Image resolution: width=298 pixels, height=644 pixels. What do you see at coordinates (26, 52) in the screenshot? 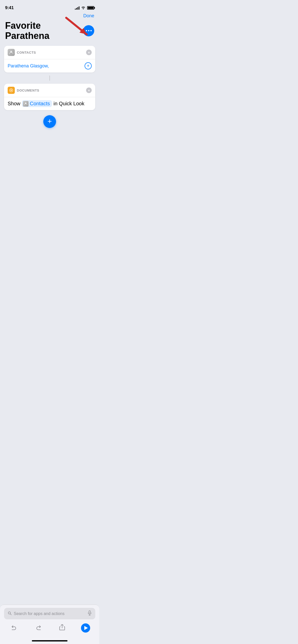
I see `contacts-card-label: CONTACTS` at bounding box center [26, 52].